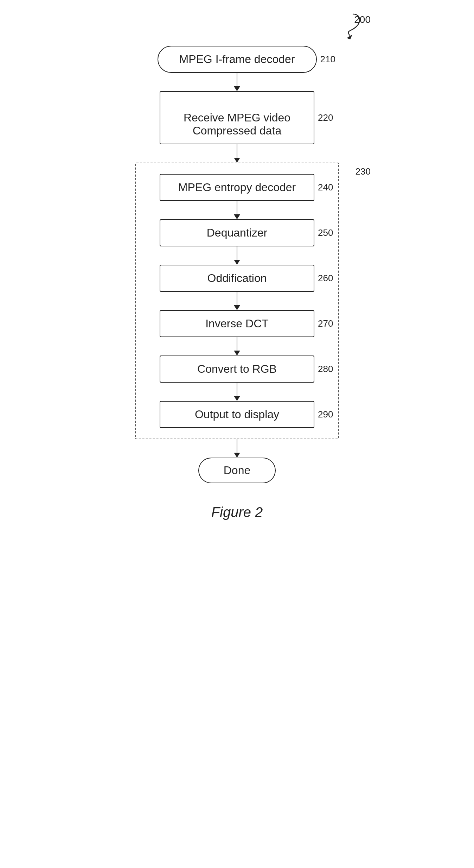 The image size is (474, 868). I want to click on ref-290-label: 290, so click(326, 415).